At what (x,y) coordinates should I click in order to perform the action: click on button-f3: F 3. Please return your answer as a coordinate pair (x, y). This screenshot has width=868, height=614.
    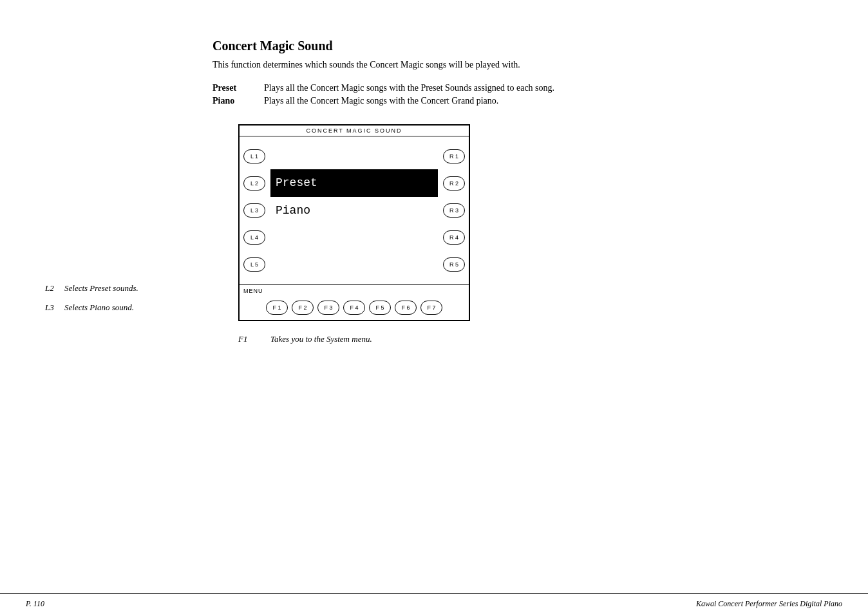
    Looking at the image, I should click on (328, 308).